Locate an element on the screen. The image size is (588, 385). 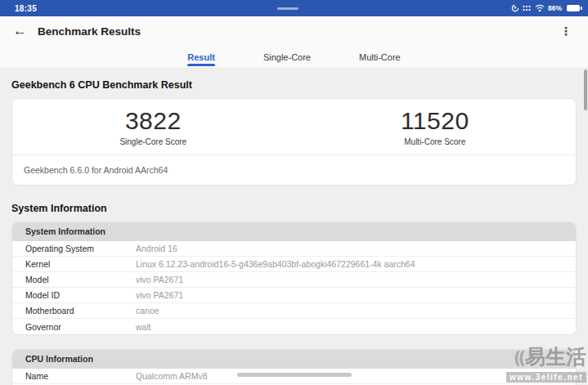
wifi-icon is located at coordinates (540, 8).